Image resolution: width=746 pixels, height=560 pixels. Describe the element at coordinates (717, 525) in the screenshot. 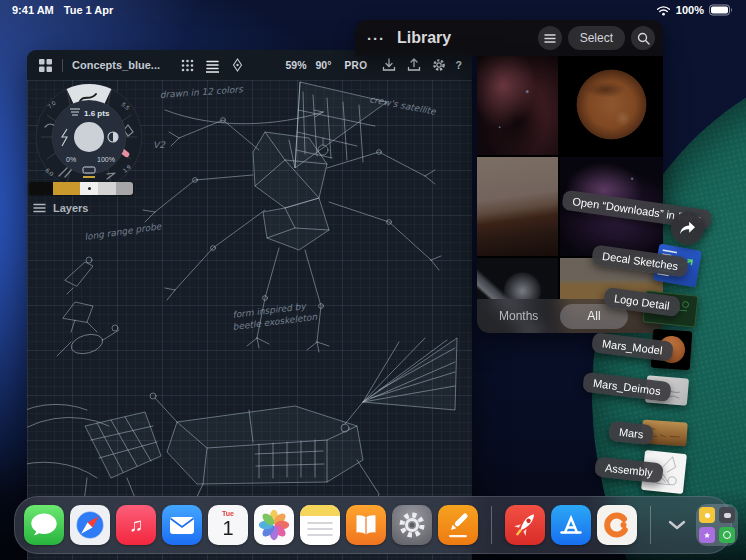

I see `dock-app-library: ★` at that location.